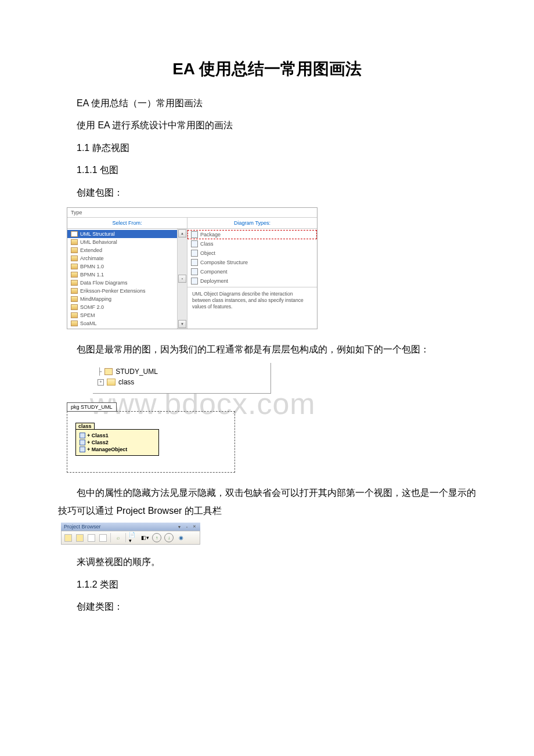 The image size is (534, 756). Describe the element at coordinates (182, 372) in the screenshot. I see `tree-row: ├ STUDY_UML` at that location.